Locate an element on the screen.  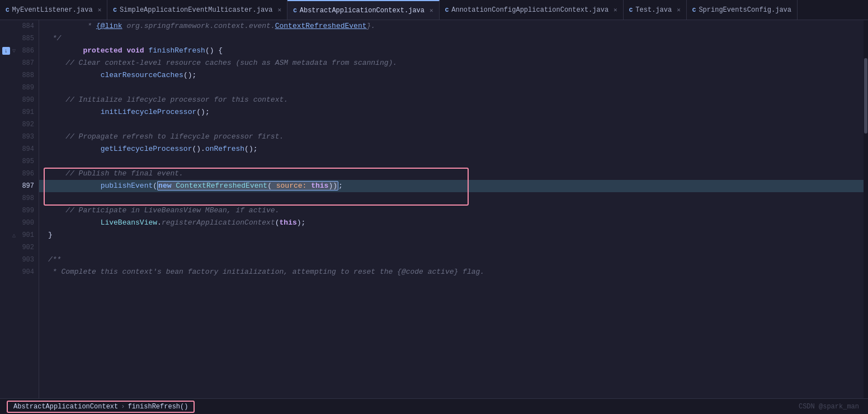
code-line-884: * {@link org.springframework.context.eve… is located at coordinates (454, 26).